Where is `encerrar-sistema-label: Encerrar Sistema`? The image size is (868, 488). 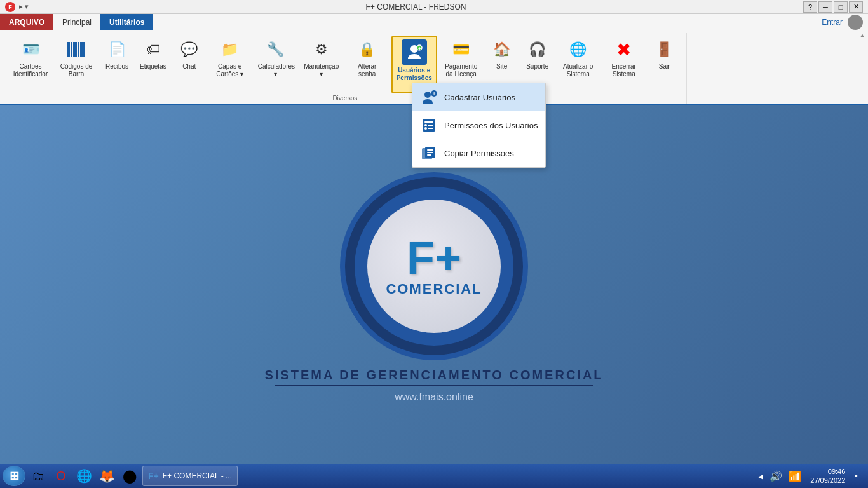 encerrar-sistema-label: Encerrar Sistema is located at coordinates (624, 71).